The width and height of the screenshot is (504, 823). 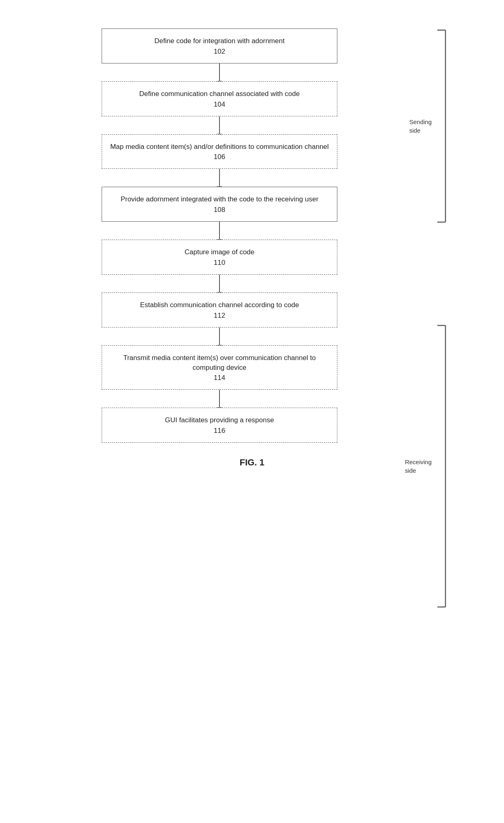 I want to click on sending-side-group: Sendingside, so click(x=428, y=126).